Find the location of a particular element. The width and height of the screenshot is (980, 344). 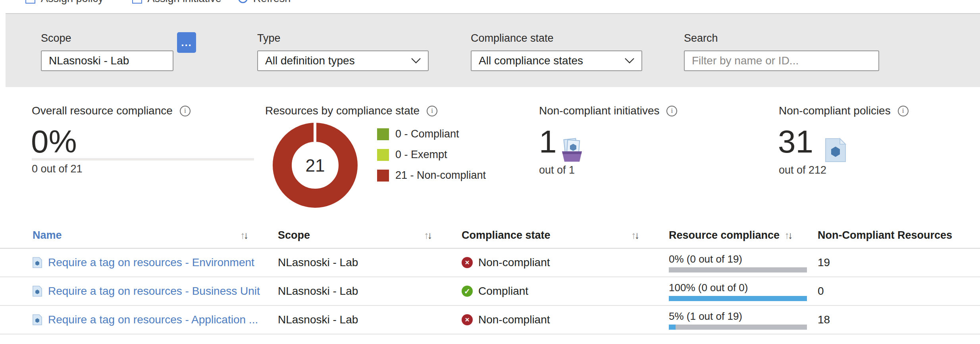

donut-title-row: Resources by compliance state i is located at coordinates (351, 111).